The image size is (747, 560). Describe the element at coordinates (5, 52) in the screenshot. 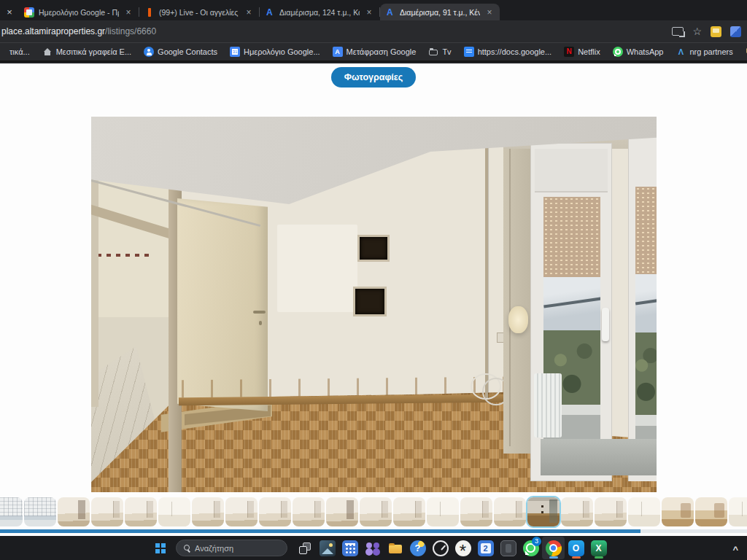

I see `none-icon` at that location.